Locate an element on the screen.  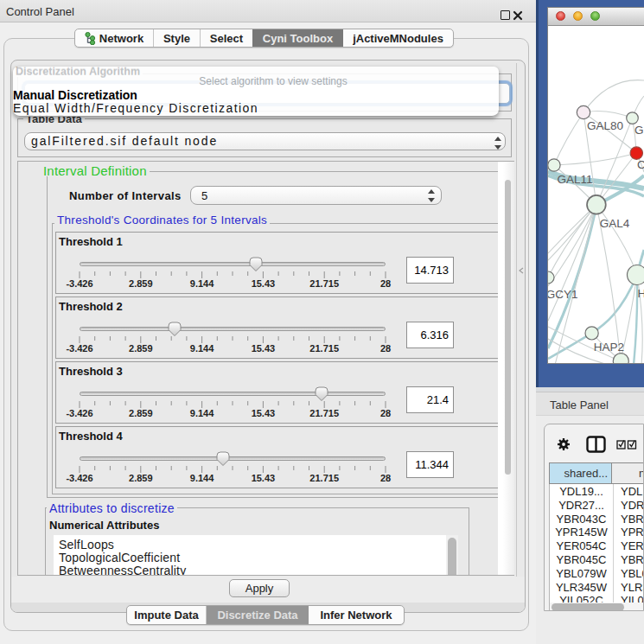
svg-text: G... is located at coordinates (640, 130).